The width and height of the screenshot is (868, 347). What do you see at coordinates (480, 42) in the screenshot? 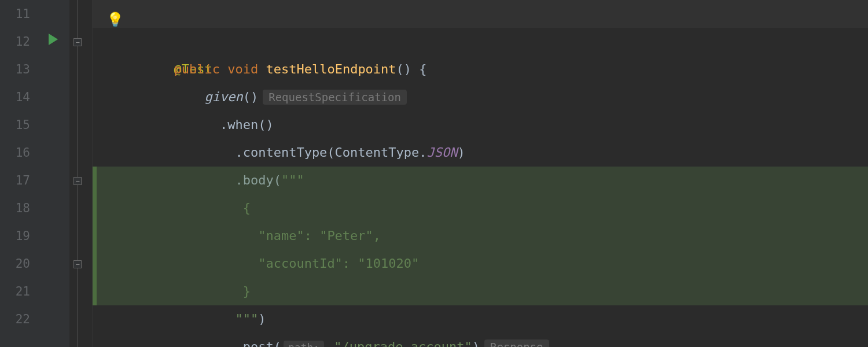
I see `code-line: public void testHelloEndpoint() {` at bounding box center [480, 42].